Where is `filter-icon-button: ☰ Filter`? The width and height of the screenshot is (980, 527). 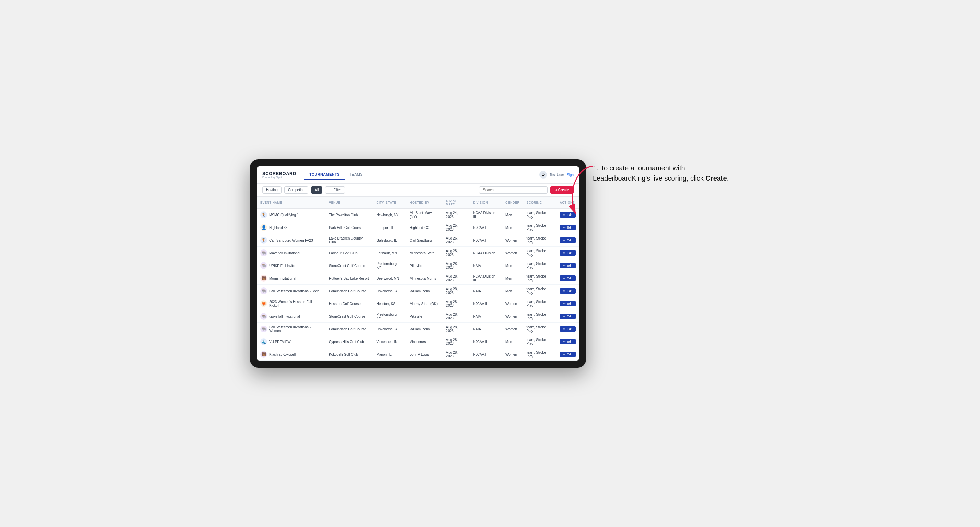
filter-icon-button: ☰ Filter is located at coordinates (335, 190).